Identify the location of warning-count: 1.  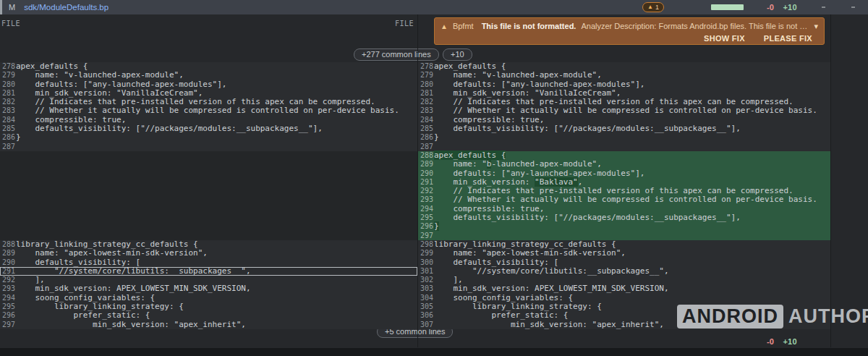
(657, 7).